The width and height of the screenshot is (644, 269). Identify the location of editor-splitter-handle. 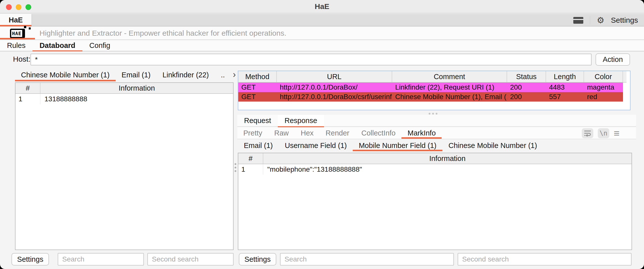
(433, 114).